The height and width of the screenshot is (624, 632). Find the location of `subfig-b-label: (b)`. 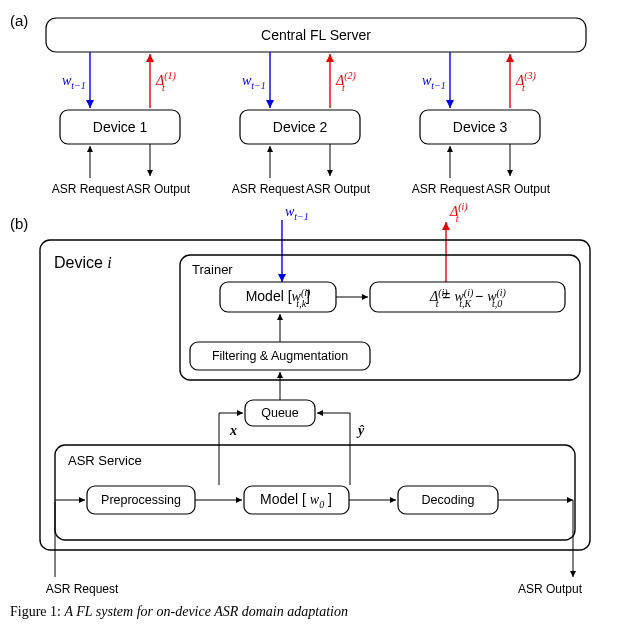

subfig-b-label: (b) is located at coordinates (19, 224).